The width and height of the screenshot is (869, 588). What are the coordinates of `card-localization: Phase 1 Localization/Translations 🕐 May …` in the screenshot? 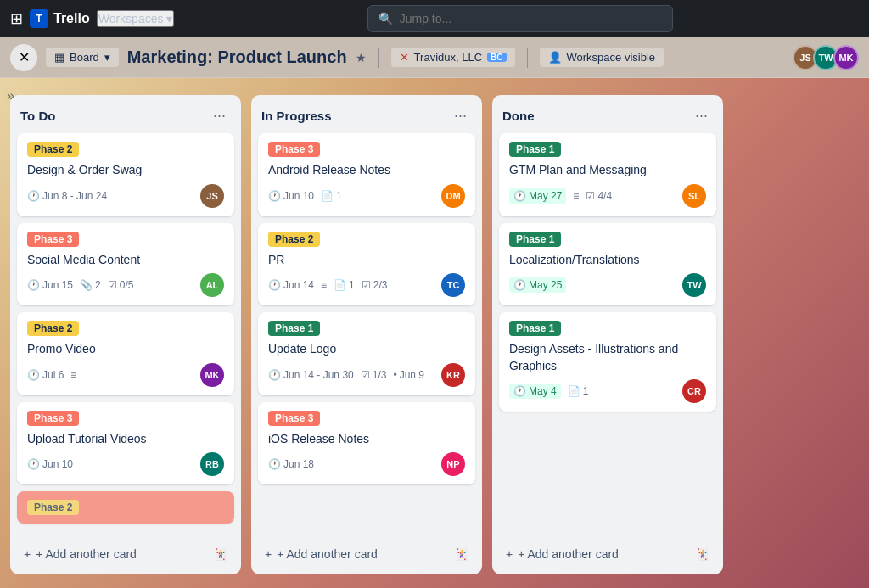 It's located at (608, 265).